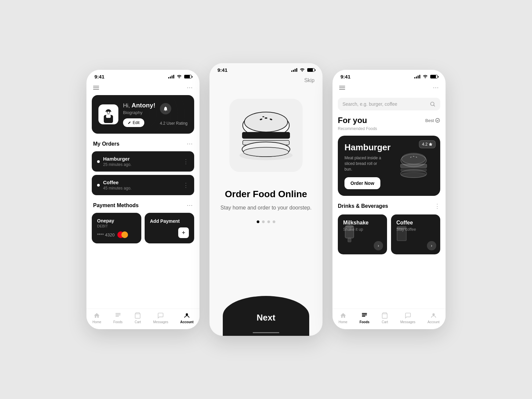  I want to click on s3-nav-cart: Cart, so click(385, 318).